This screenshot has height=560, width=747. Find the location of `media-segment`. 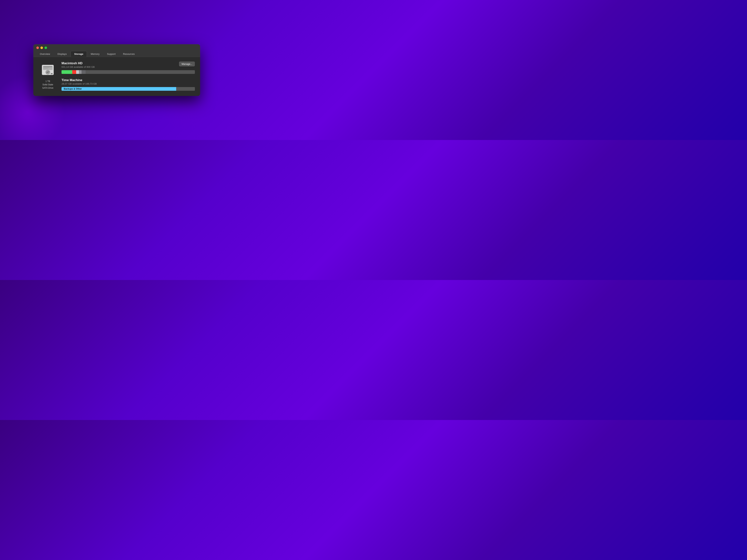

media-segment is located at coordinates (74, 72).